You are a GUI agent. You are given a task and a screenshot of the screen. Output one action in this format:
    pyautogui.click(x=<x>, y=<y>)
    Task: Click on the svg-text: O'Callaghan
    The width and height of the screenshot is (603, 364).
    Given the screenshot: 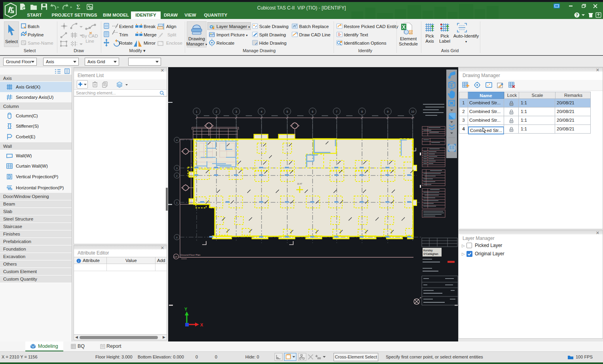 What is the action you would take?
    pyautogui.click(x=431, y=254)
    